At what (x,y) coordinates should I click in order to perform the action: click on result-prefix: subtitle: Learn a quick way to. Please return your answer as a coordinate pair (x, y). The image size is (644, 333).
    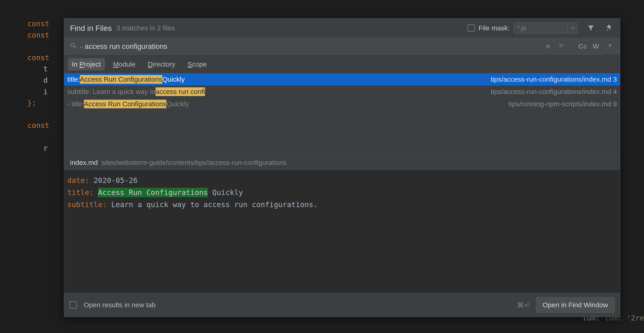
    Looking at the image, I should click on (112, 92).